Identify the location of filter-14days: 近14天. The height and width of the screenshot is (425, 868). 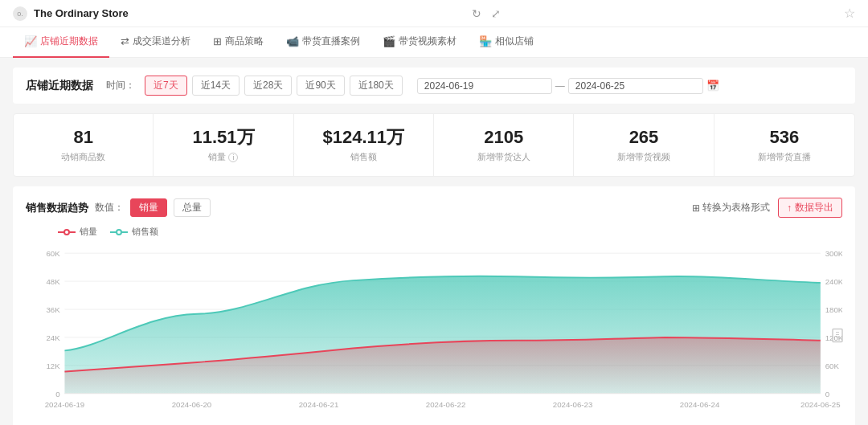
(215, 85).